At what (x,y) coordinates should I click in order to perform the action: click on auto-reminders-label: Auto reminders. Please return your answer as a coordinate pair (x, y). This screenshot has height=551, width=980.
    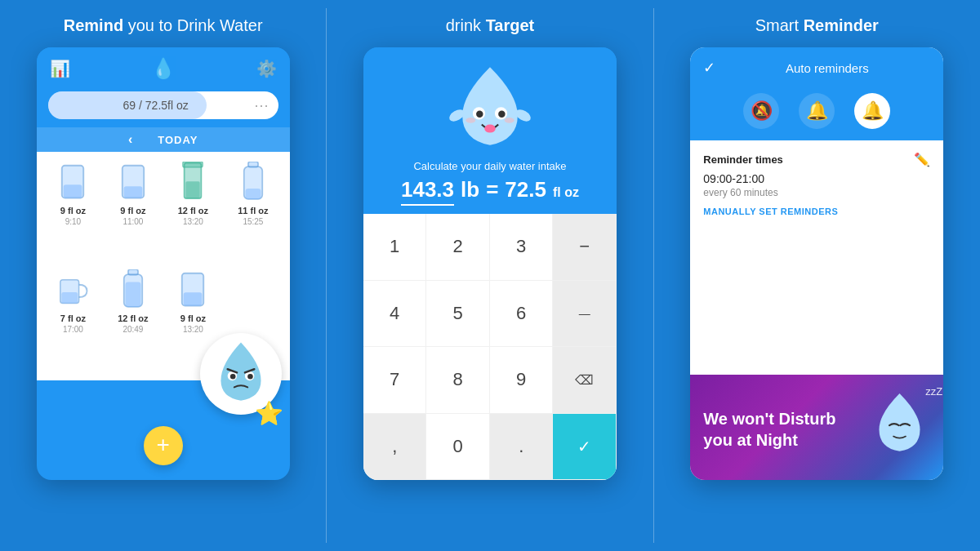
    Looking at the image, I should click on (826, 69).